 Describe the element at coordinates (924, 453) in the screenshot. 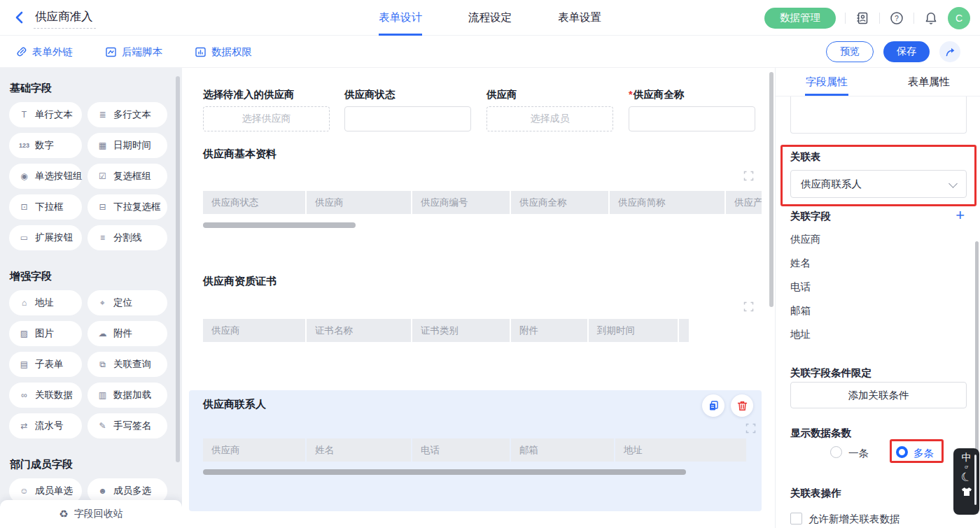

I see `radio-multiple-label: 多条` at that location.